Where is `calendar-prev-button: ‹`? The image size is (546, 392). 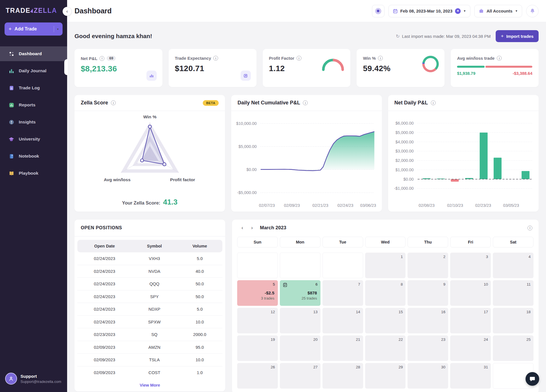 calendar-prev-button: ‹ is located at coordinates (242, 228).